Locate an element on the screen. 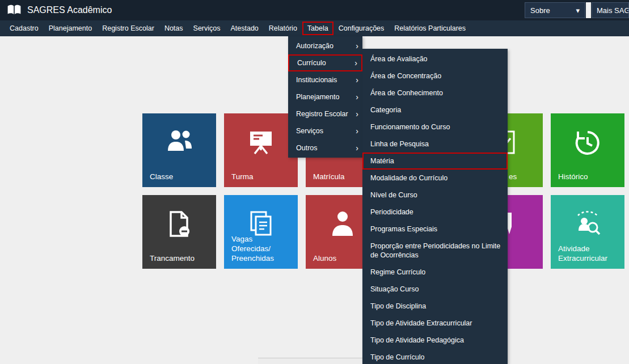  submenu-item-tipo-de-disciplina: Tipo de Disciplina is located at coordinates (435, 306).